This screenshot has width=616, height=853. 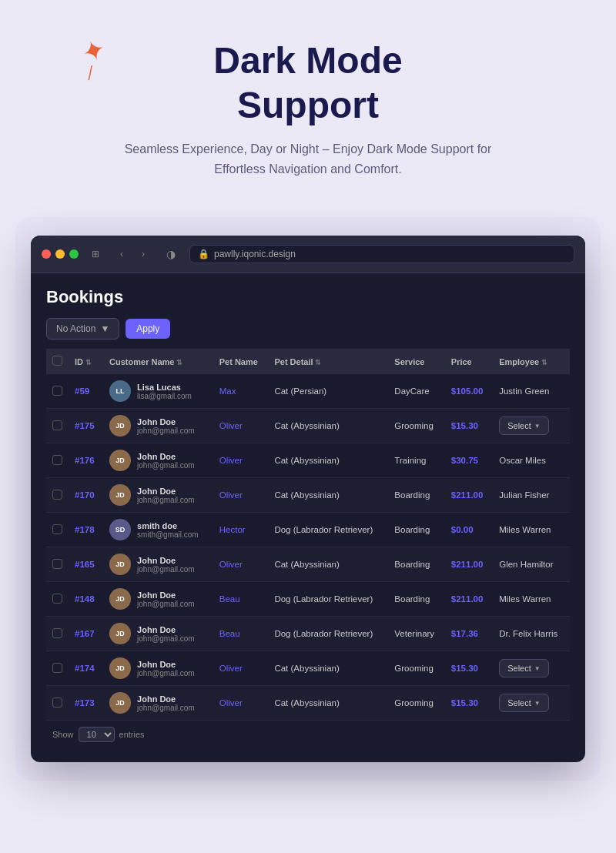 I want to click on employee-name: Oscar Miles, so click(x=522, y=460).